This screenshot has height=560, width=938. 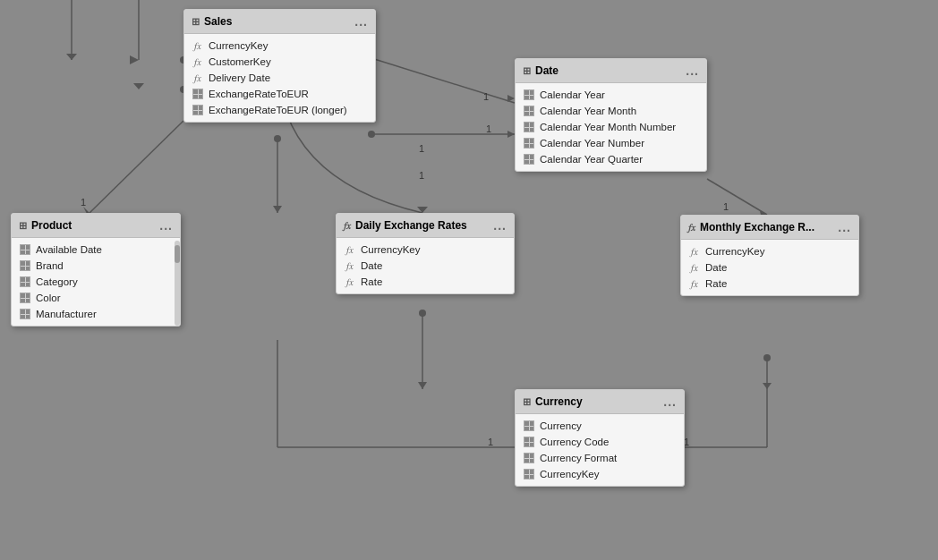 I want to click on currency-menu: ..., so click(x=669, y=402).